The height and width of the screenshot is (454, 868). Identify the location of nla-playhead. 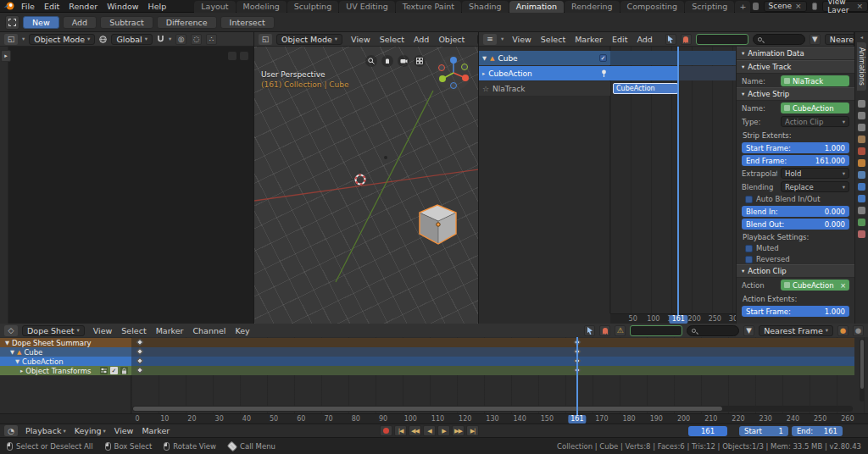
(678, 185).